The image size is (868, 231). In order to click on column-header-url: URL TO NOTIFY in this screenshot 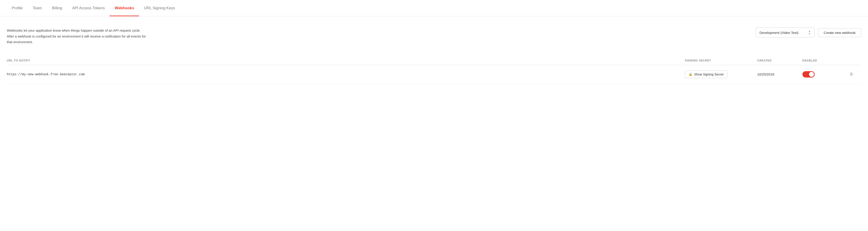, I will do `click(346, 61)`.